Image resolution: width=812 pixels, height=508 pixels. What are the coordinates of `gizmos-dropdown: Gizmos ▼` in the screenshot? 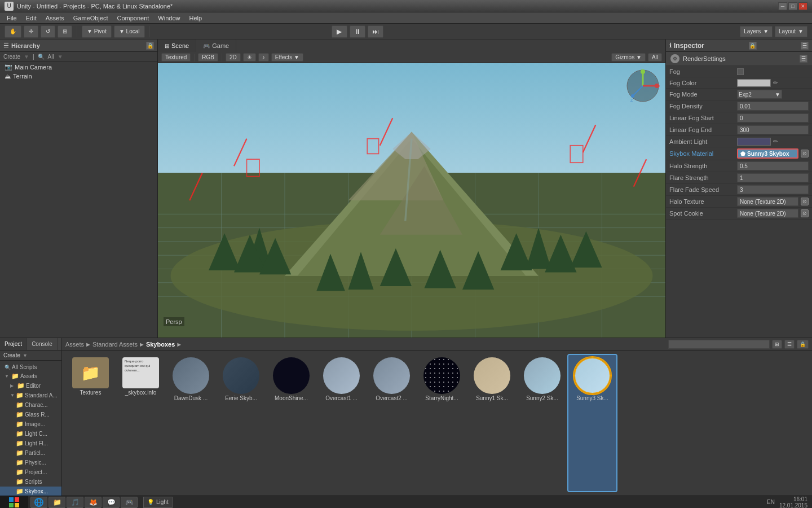 It's located at (628, 58).